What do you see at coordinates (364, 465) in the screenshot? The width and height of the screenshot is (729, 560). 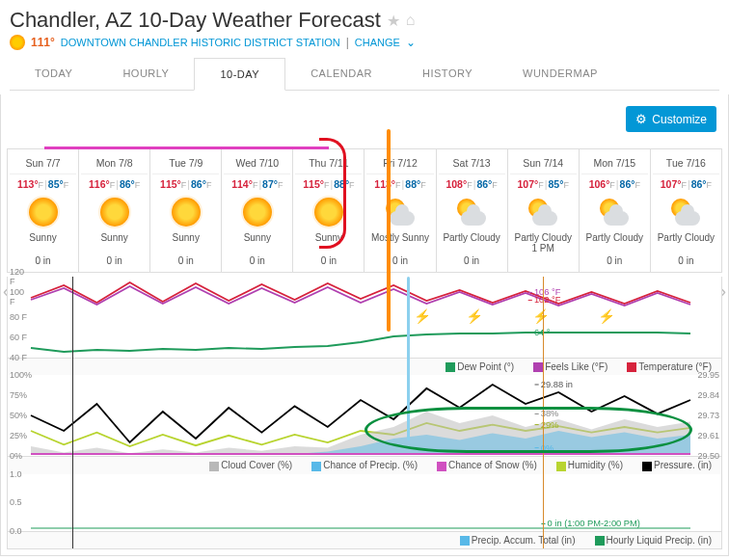 I see `chart-legend-humidity: Cloud Cover (%)Chance of Precip. (%)Chan…` at bounding box center [364, 465].